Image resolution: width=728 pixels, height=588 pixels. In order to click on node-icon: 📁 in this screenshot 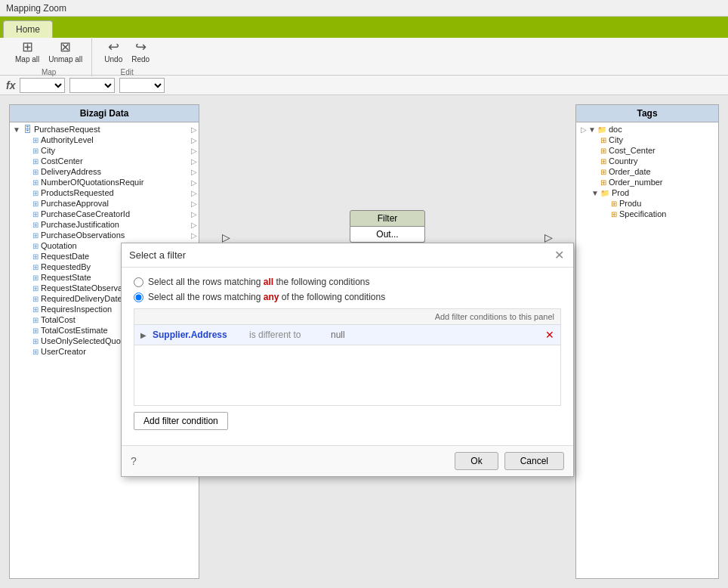, I will do `click(602, 130)`.